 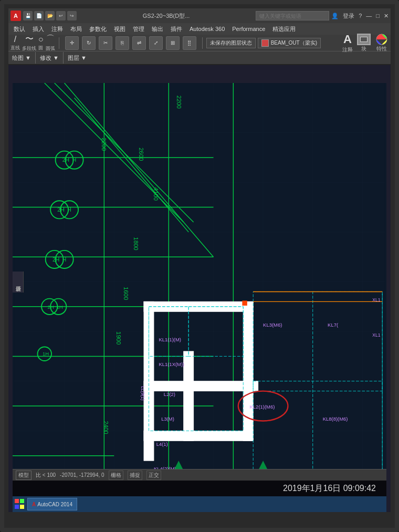 I want to click on menu-performance: Performance, so click(x=249, y=29).